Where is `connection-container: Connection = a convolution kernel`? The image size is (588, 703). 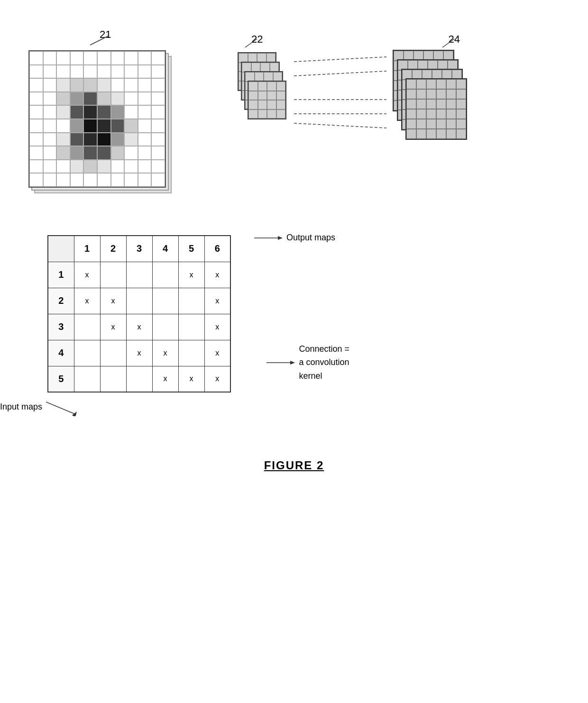 connection-container: Connection = a convolution kernel is located at coordinates (308, 363).